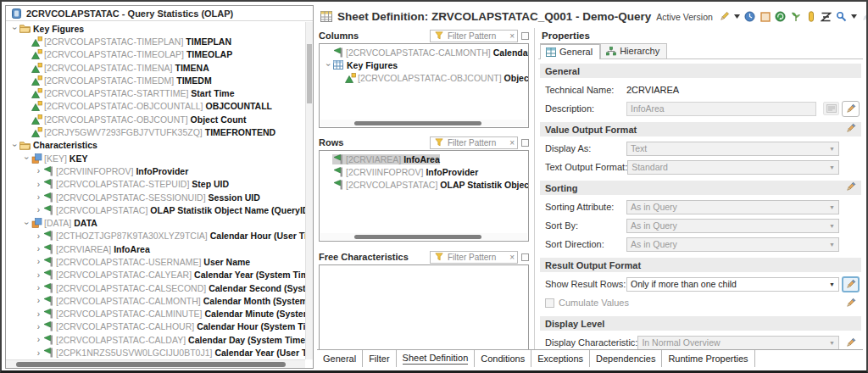 The height and width of the screenshot is (373, 868). I want to click on edit-version-icon, so click(725, 17).